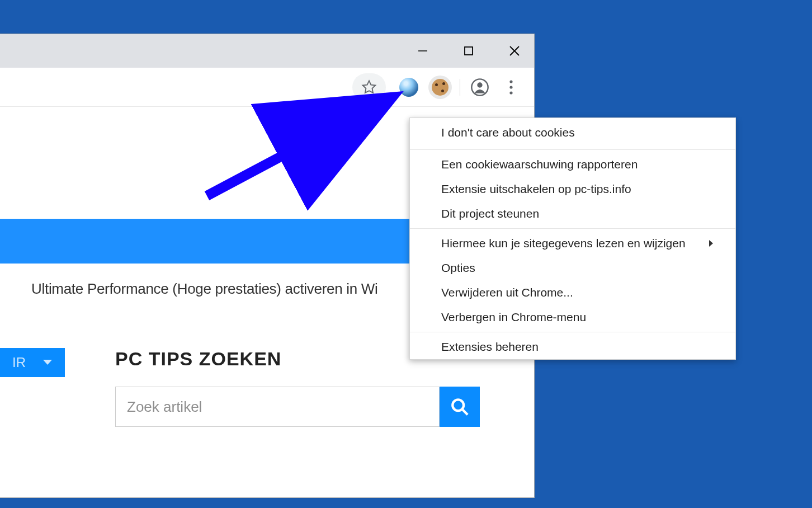  Describe the element at coordinates (573, 214) in the screenshot. I see `menu-item-support-project: Dit project steunen` at that location.